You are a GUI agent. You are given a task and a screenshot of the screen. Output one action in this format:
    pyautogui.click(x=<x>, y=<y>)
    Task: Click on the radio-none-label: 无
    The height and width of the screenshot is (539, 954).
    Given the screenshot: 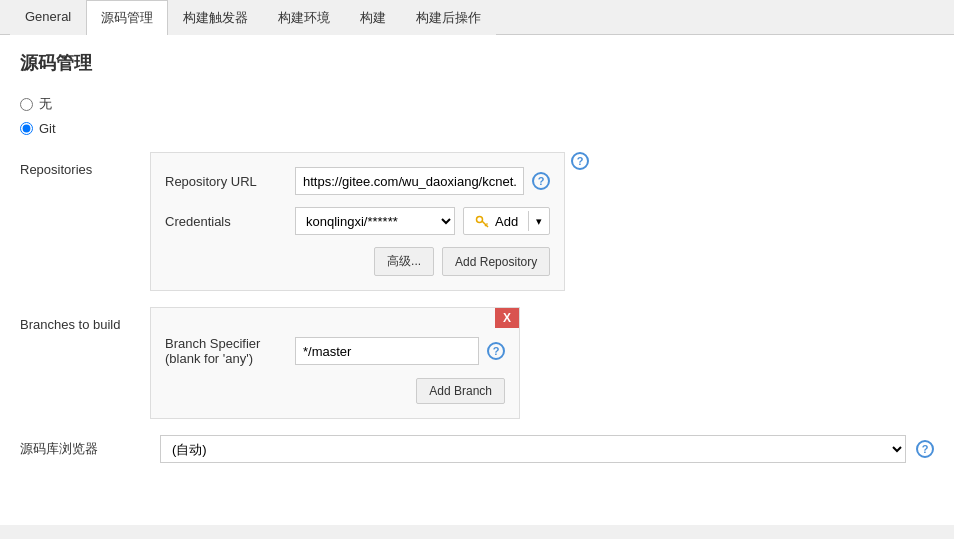 What is the action you would take?
    pyautogui.click(x=46, y=104)
    